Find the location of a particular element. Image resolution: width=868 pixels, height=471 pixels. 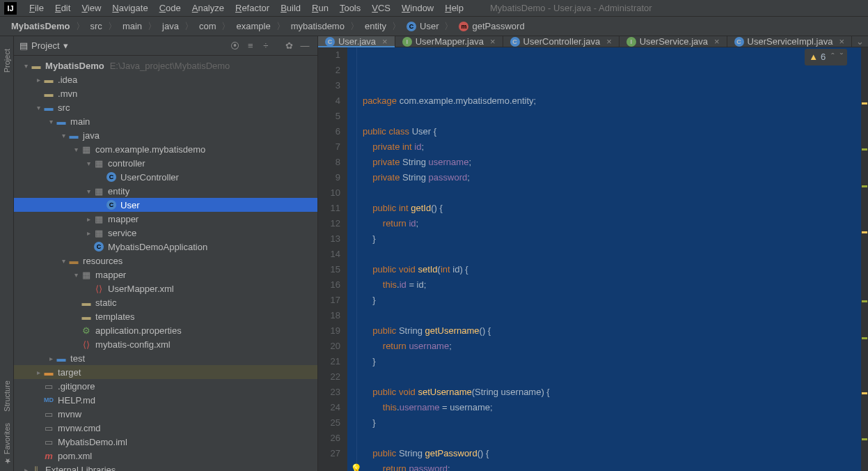

chevron-right-icon: 〉 is located at coordinates (397, 26).